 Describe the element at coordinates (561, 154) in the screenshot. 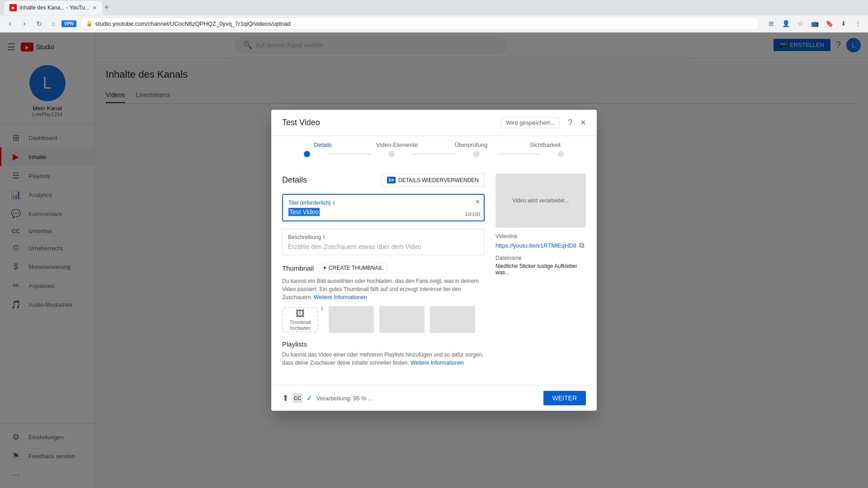

I see `step-dot-4-wrap` at that location.